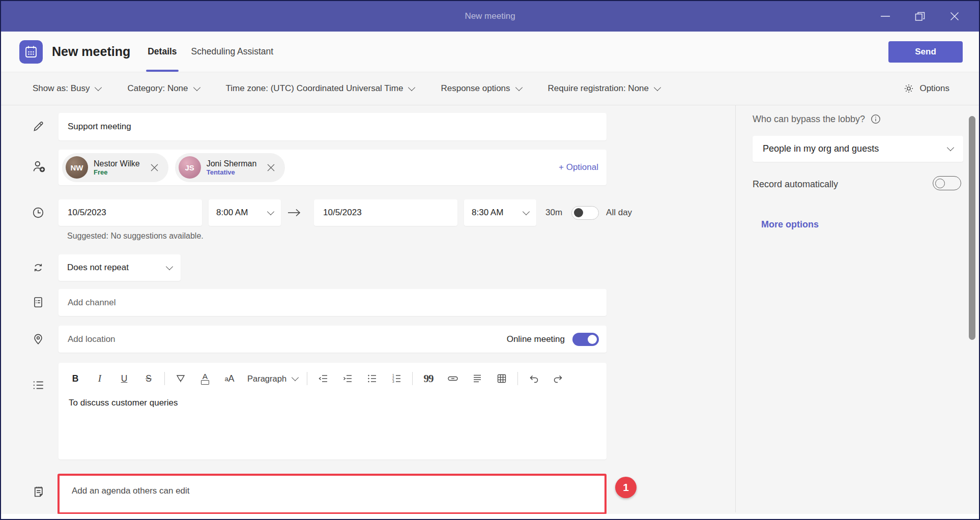 This screenshot has width=980, height=520. Describe the element at coordinates (926, 89) in the screenshot. I see `options-button: Options` at that location.